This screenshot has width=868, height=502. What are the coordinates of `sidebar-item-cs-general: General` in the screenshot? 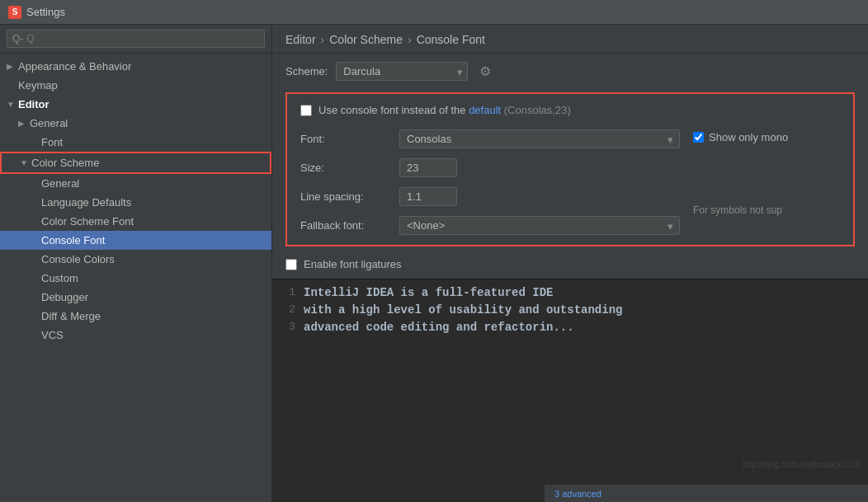 It's located at (135, 183).